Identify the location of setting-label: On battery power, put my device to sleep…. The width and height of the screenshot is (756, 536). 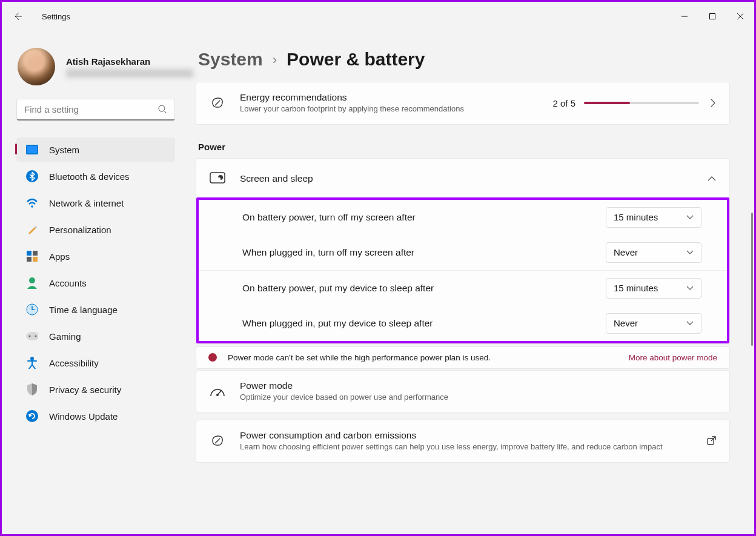
(424, 288).